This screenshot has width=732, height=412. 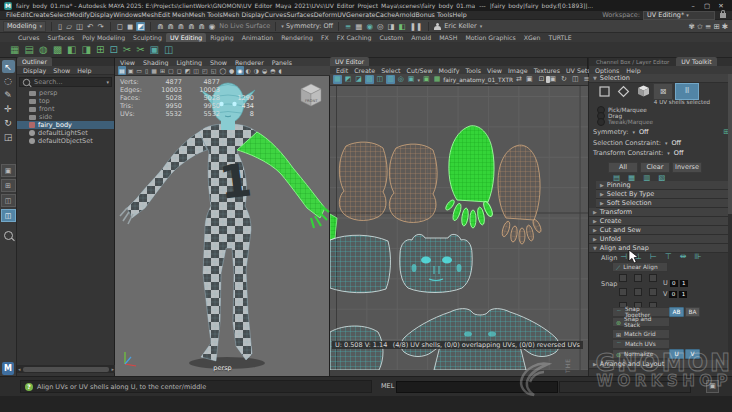 I want to click on uv-editor-menu-item: Create, so click(x=364, y=70).